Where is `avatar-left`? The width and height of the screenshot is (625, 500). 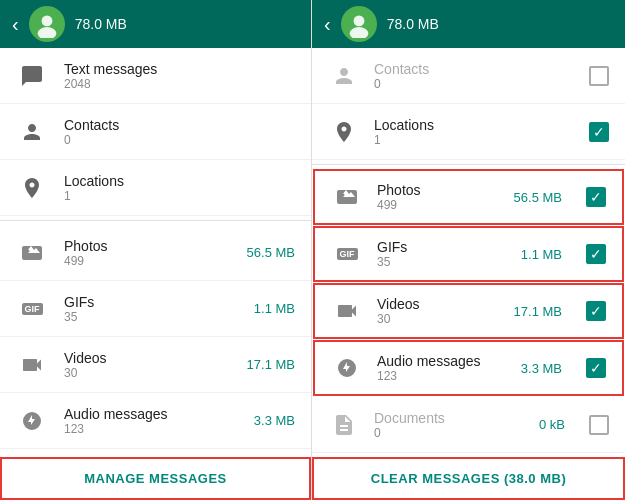 avatar-left is located at coordinates (47, 24).